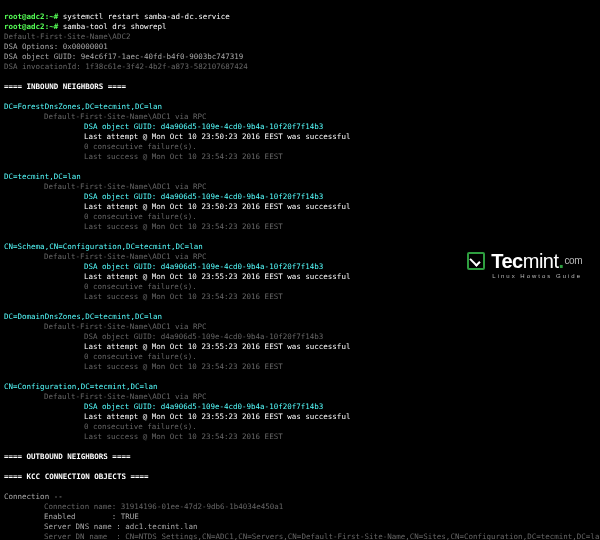 This screenshot has width=600, height=540. I want to click on conn-enabled: Enabled : TRUE, so click(72, 517).